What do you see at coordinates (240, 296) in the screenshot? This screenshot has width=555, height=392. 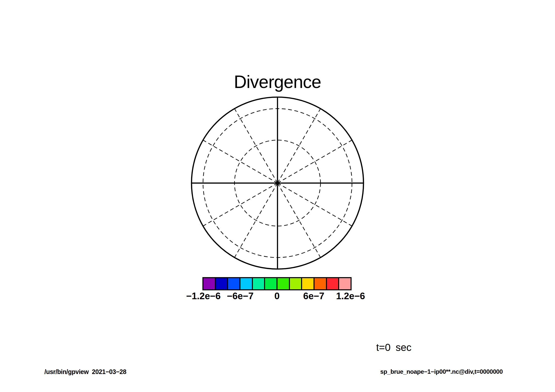 I see `colorbar-tick-label: −6e−7` at bounding box center [240, 296].